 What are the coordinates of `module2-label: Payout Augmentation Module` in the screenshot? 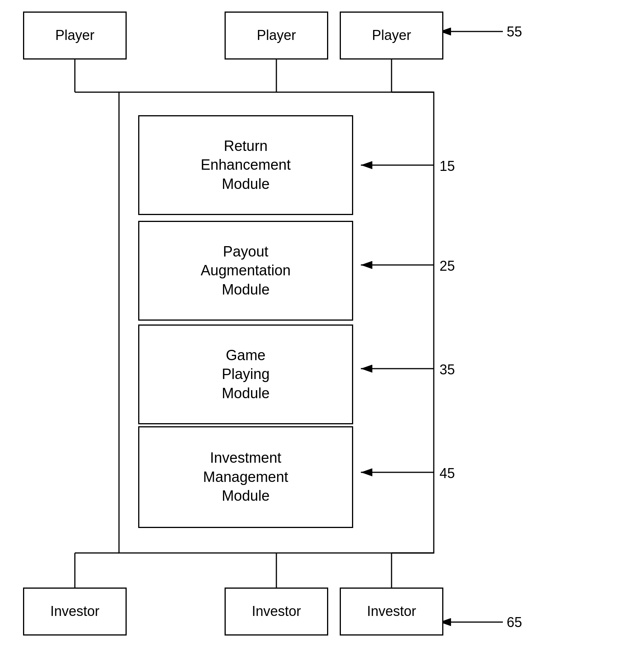 It's located at (246, 271).